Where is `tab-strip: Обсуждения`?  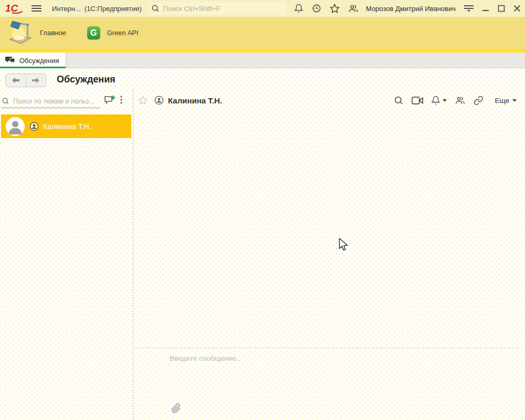
tab-strip: Обсуждения is located at coordinates (262, 60).